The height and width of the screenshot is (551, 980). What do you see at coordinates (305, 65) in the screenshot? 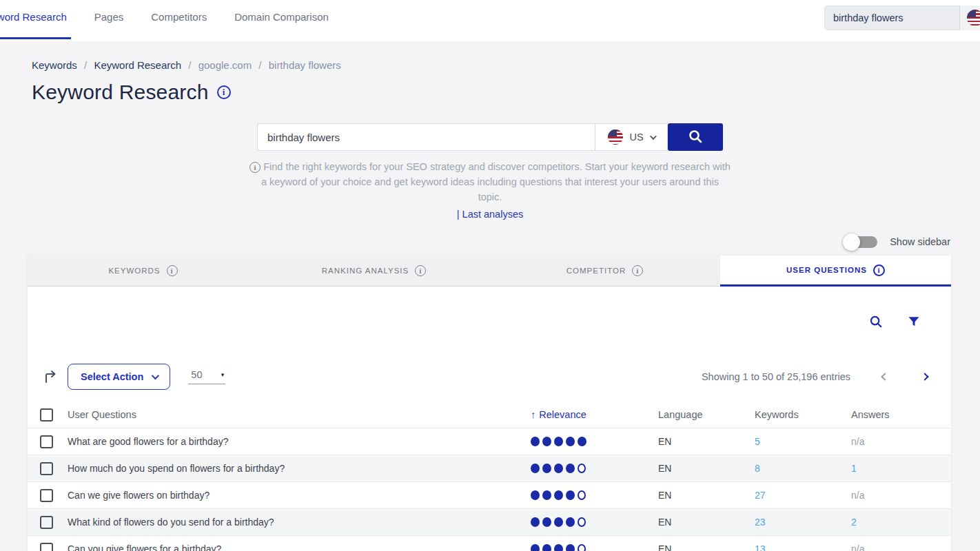
I see `breadcrumb-keyword: birthday flowers` at bounding box center [305, 65].